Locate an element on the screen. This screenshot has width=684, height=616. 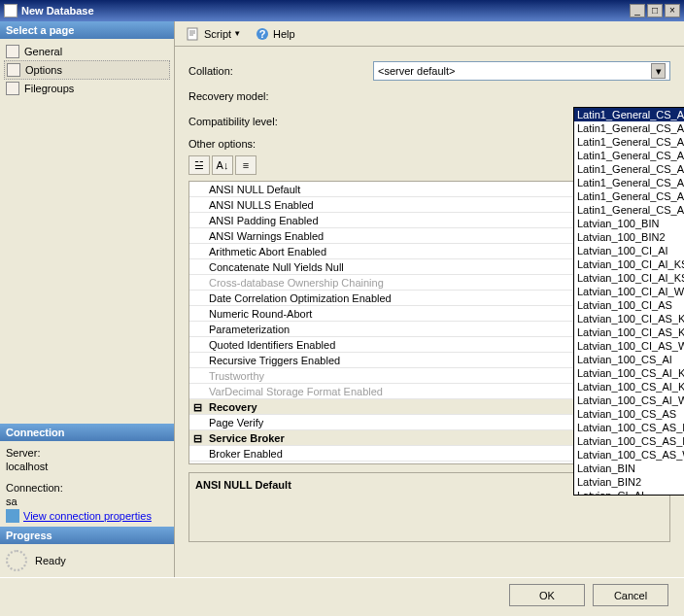
page-filegroups: Filegroups is located at coordinates (87, 88).